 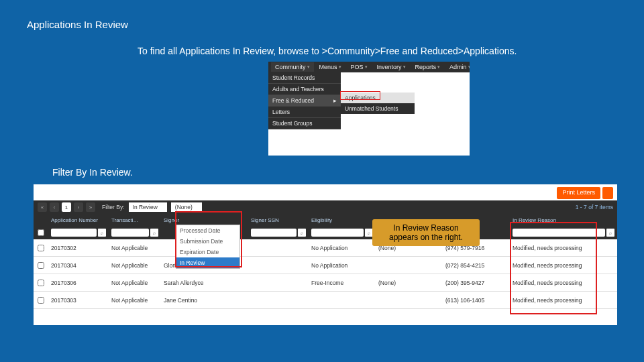 What do you see at coordinates (378, 109) in the screenshot?
I see `flyout-item-unmatched: Unmatched Students` at bounding box center [378, 109].